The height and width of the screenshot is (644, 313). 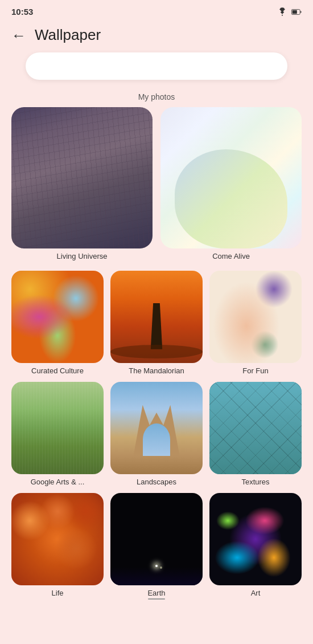 What do you see at coordinates (57, 539) in the screenshot?
I see `thumb-life` at bounding box center [57, 539].